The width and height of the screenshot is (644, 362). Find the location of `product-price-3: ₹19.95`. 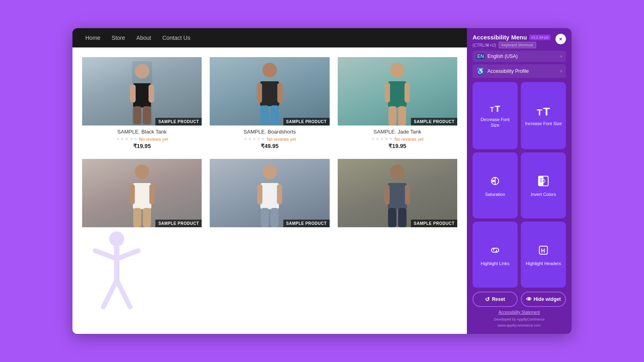

product-price-3: ₹19.95 is located at coordinates (398, 146).